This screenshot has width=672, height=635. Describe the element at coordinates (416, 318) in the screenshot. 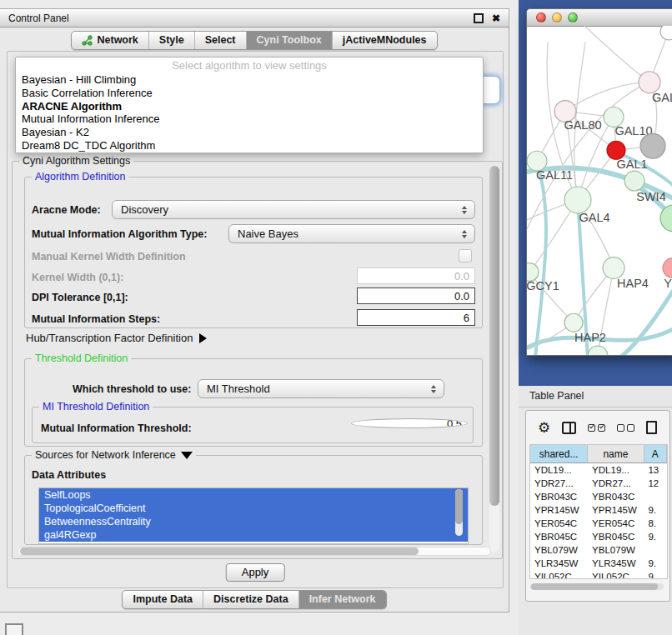

I see `mi-steps-field` at that location.